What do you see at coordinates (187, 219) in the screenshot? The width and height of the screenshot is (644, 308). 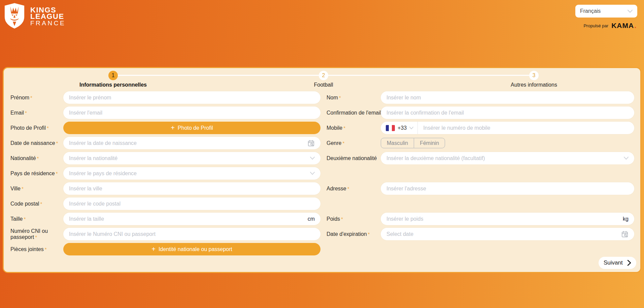 I see `taille-input` at bounding box center [187, 219].